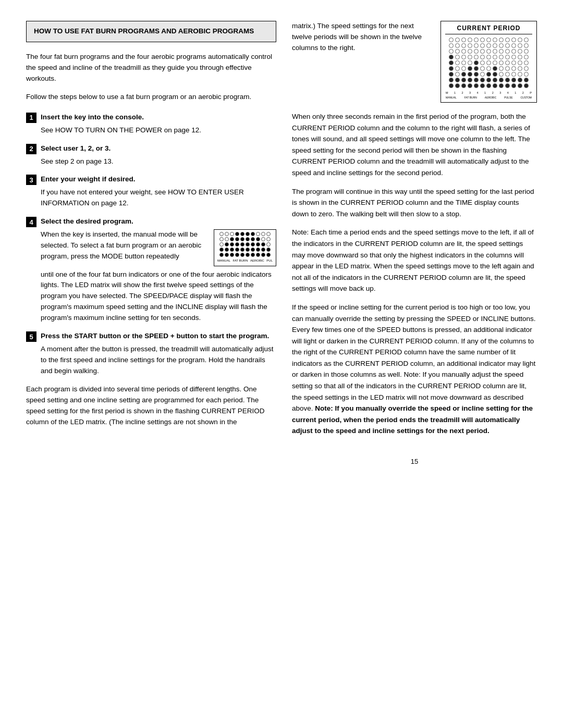 This screenshot has width=563, height=728. Describe the element at coordinates (158, 361) in the screenshot. I see `step-5-body: A moment after the button is pressed, th…` at that location.